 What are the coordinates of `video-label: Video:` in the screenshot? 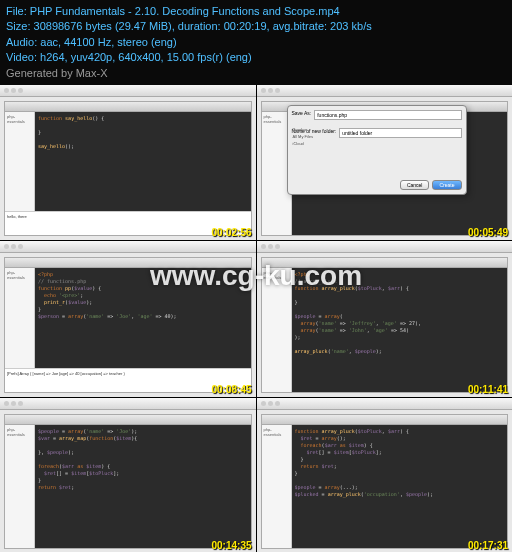 It's located at (22, 57).